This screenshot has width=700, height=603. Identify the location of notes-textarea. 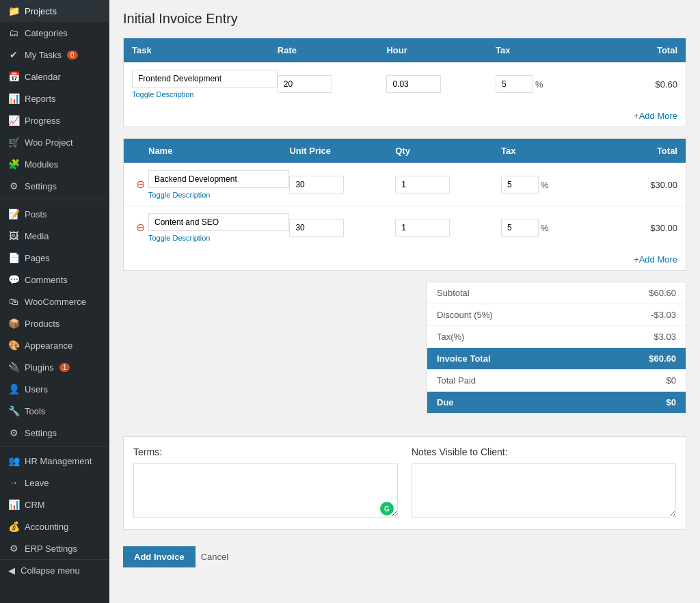
(544, 490).